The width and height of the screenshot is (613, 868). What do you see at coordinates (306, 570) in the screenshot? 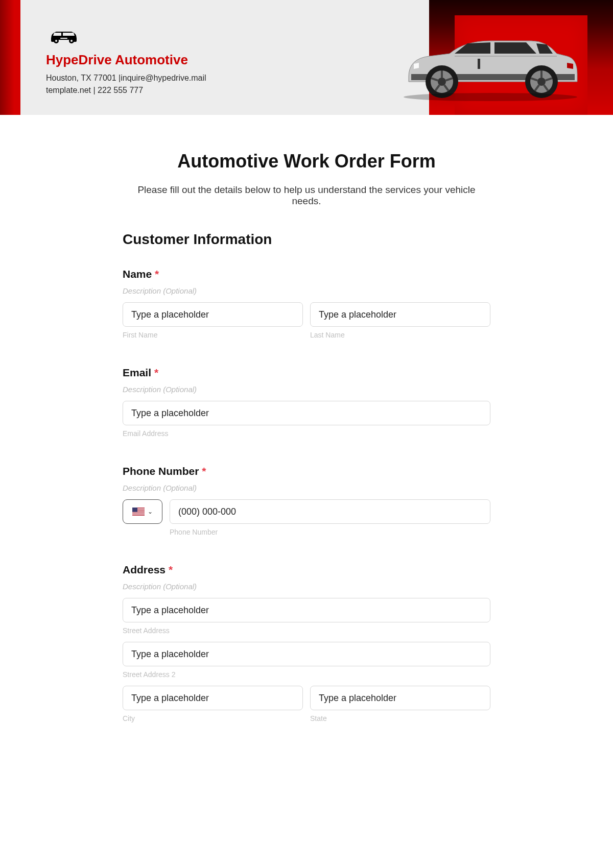
I see `label-address: Address *` at bounding box center [306, 570].